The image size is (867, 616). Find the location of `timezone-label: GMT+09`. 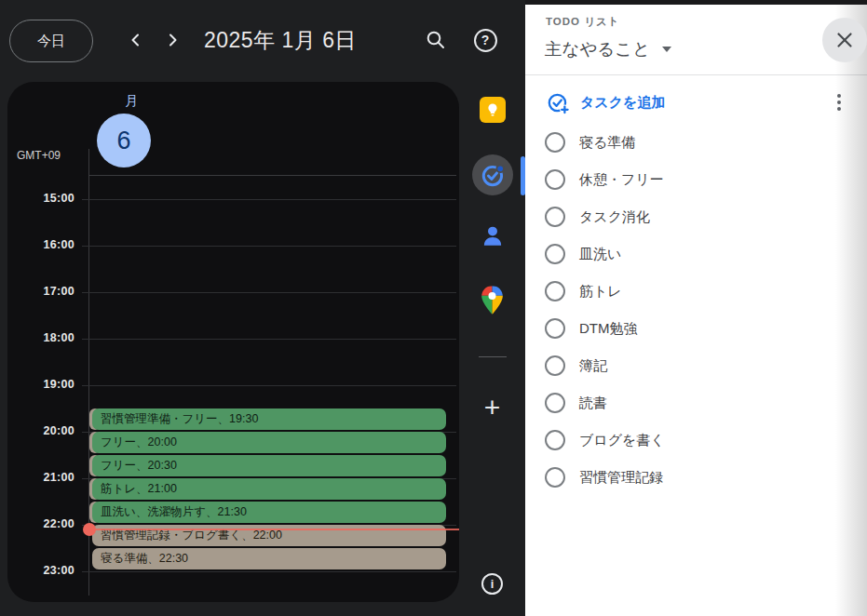

timezone-label: GMT+09 is located at coordinates (47, 155).